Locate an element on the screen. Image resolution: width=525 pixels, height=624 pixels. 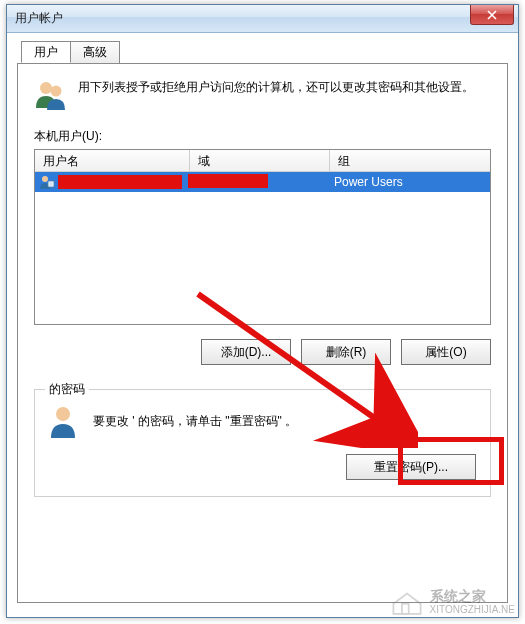
groupbox-legend: 的密码 is located at coordinates (67, 390).